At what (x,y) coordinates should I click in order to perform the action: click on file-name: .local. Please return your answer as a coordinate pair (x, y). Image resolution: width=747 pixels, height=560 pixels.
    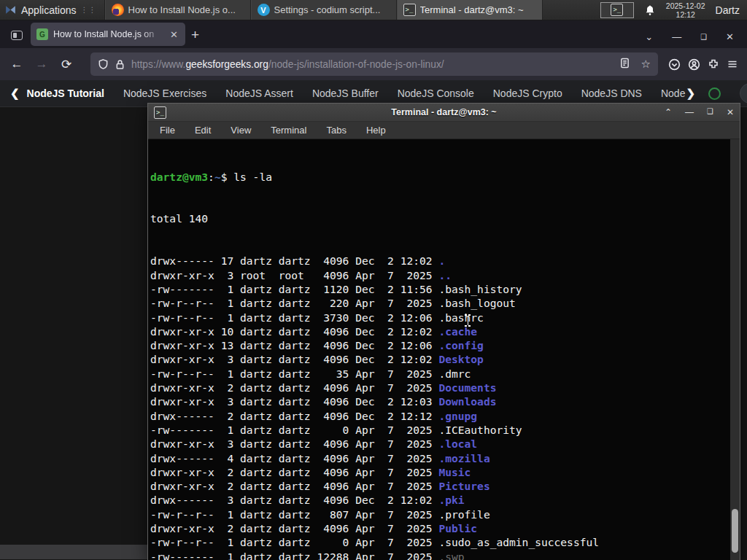
    Looking at the image, I should click on (458, 443).